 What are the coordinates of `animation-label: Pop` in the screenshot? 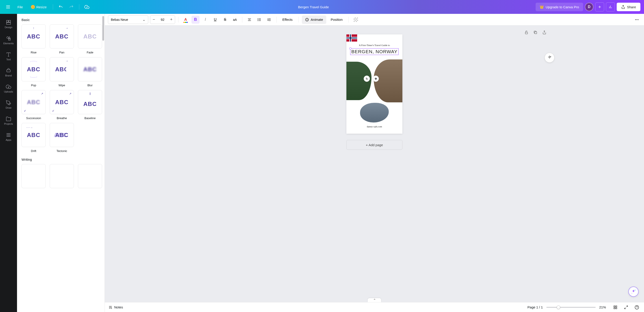 It's located at (34, 85).